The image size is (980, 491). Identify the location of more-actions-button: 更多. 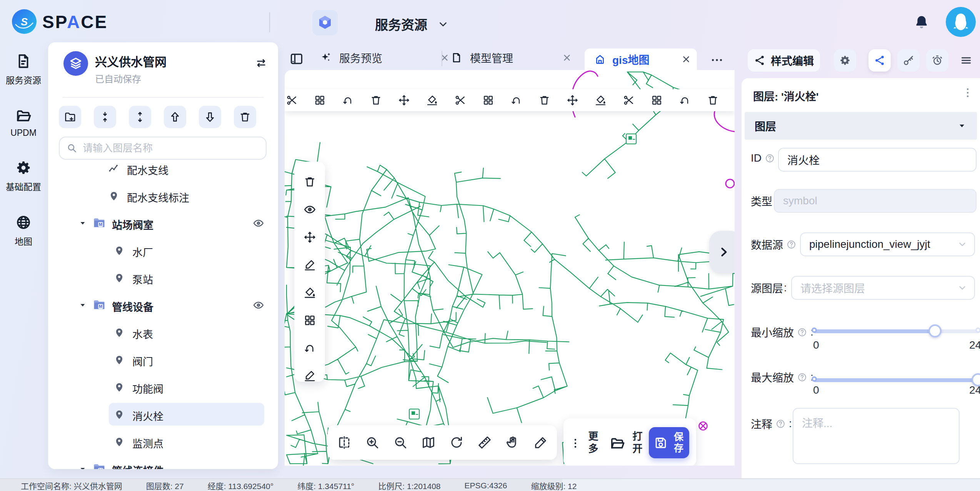
(585, 443).